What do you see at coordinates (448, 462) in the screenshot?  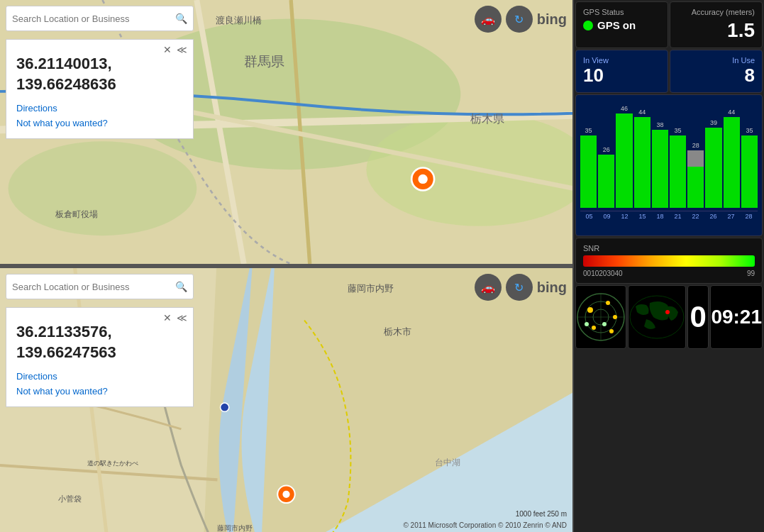 I see `svg-text: 台中湖` at bounding box center [448, 462].